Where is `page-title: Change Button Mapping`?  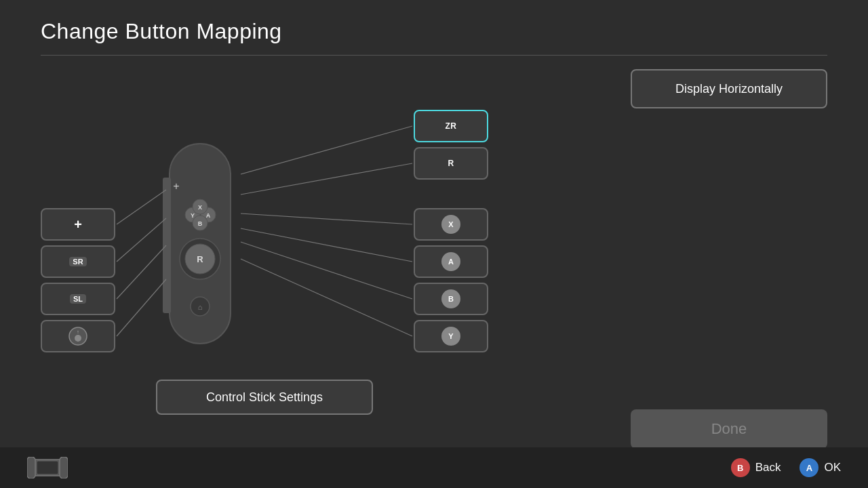 page-title: Change Button Mapping is located at coordinates (434, 27).